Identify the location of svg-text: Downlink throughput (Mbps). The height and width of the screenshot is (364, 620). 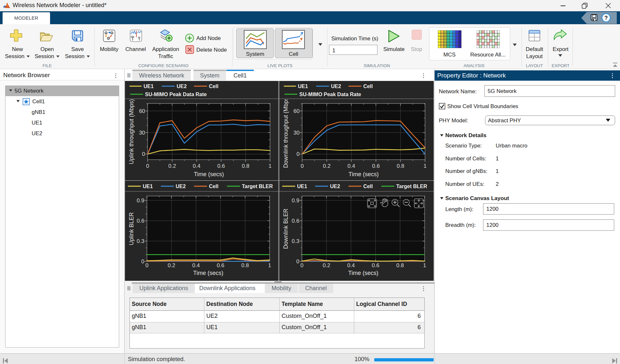
(286, 132).